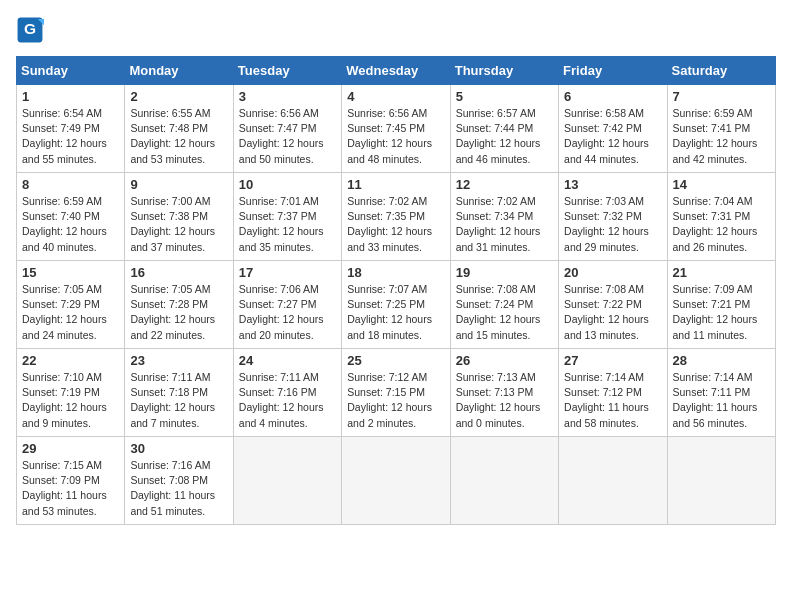  I want to click on calendar-cell: 6Sunrise: 6:58 AM Sunset: 7:42 PM Daylig…, so click(613, 129).